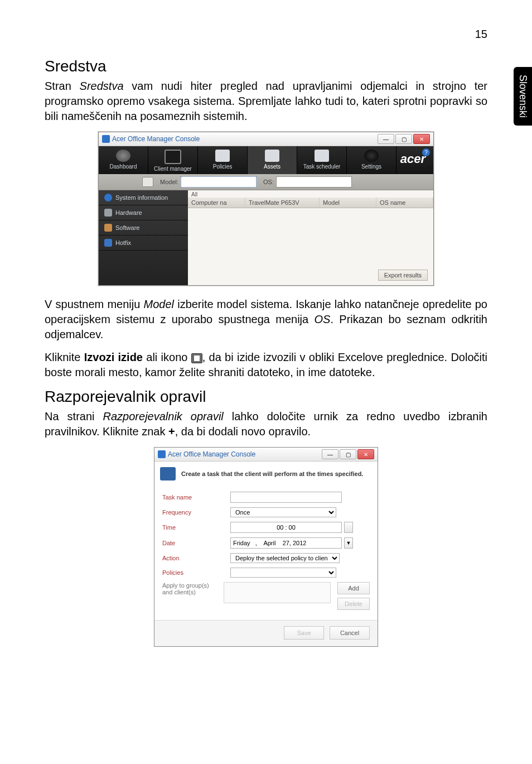 The height and width of the screenshot is (764, 532). Describe the element at coordinates (108, 243) in the screenshot. I see `hotfix-icon` at that location.